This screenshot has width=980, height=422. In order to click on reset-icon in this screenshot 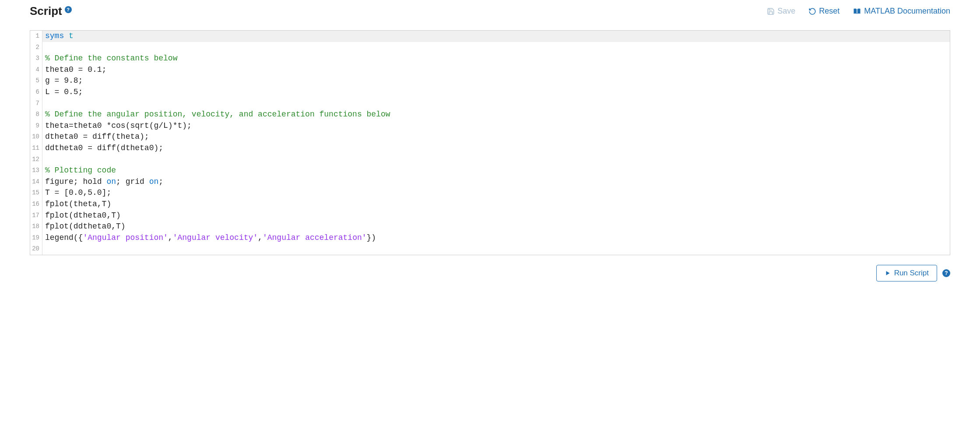, I will do `click(812, 11)`.